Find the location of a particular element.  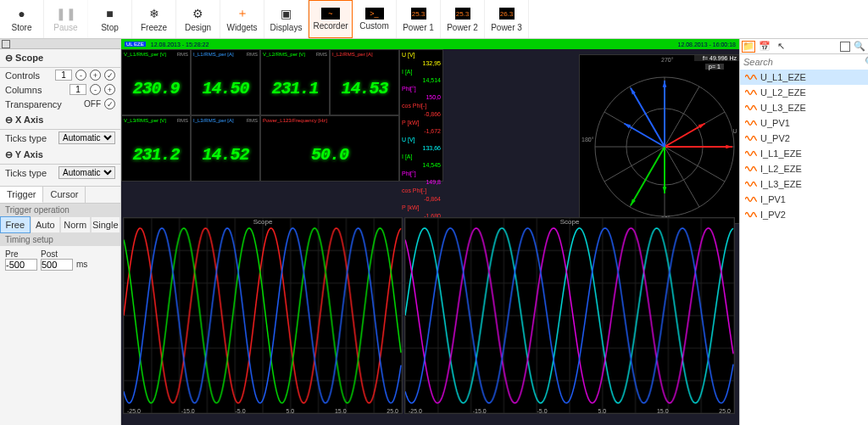

power3-icon: 26.3 is located at coordinates (507, 14).